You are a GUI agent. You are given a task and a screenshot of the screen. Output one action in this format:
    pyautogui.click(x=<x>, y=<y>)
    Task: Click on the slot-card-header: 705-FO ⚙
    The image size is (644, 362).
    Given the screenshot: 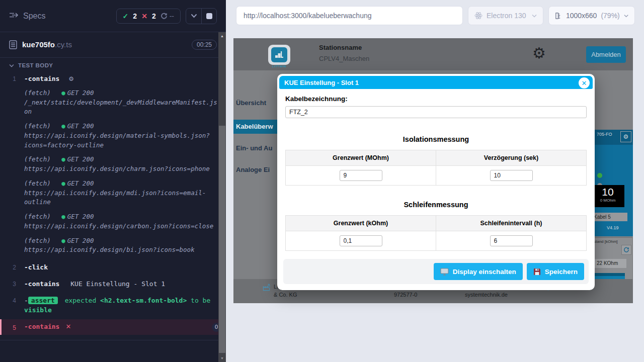 What is the action you would take?
    pyautogui.click(x=614, y=137)
    